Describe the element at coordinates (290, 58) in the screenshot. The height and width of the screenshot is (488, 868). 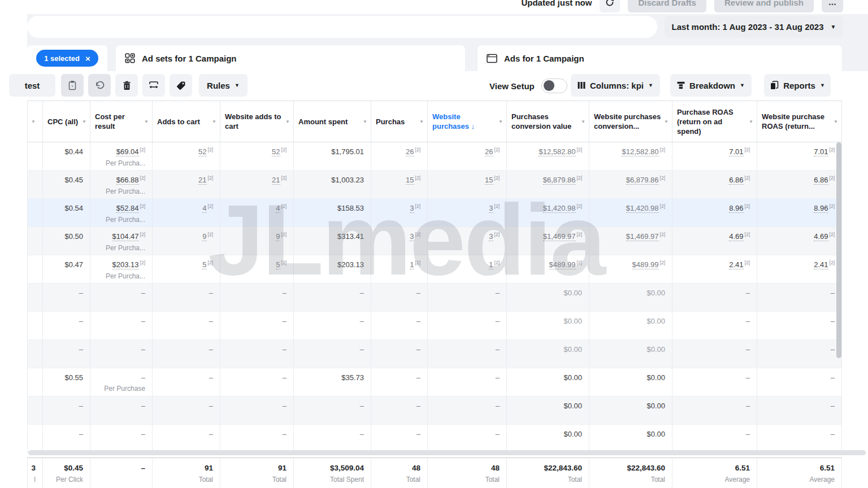
I see `tab-adsets: Ad sets for 1 Campaign` at that location.